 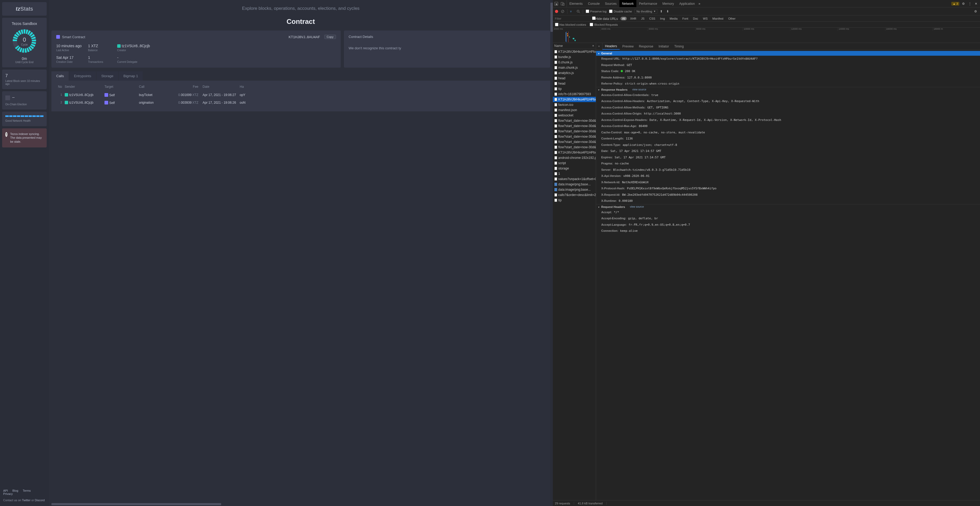 I want to click on filter-pill-manifest: Manifest, so click(x=718, y=19).